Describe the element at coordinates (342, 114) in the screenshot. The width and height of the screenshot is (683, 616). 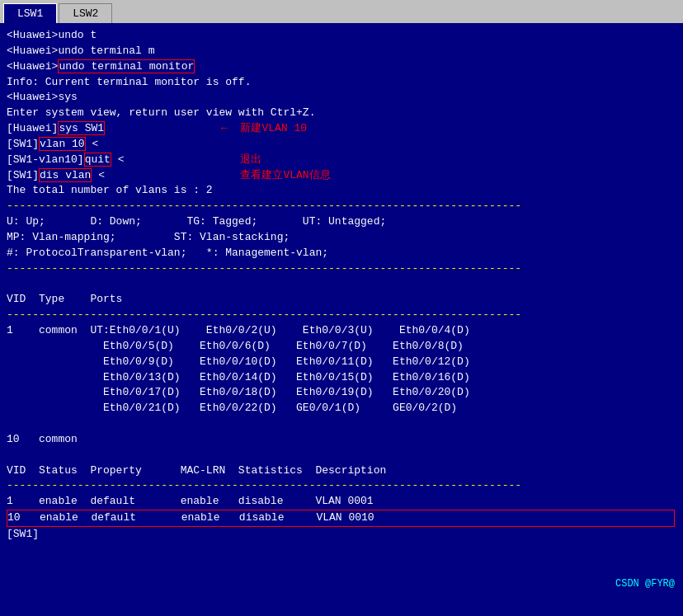
I see `line-6: Enter system view, return user view with…` at that location.